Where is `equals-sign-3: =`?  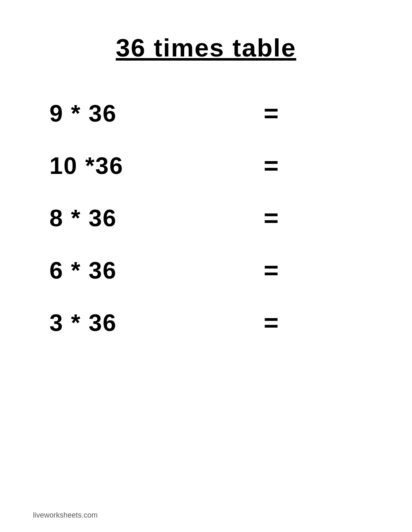
equals-sign-3: = is located at coordinates (271, 218).